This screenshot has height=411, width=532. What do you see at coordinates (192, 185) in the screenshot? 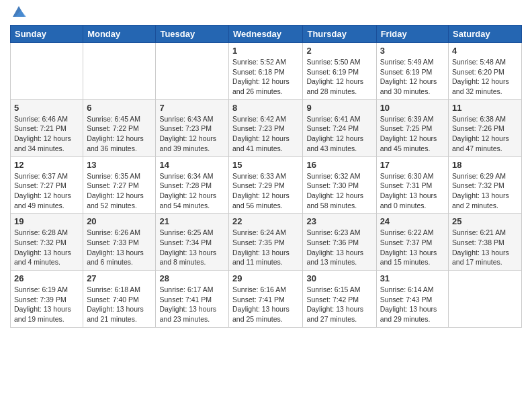
I see `calendar-cell: 14Sunrise: 6:34 AMSunset: 7:28 PMDayligh…` at bounding box center [192, 185].